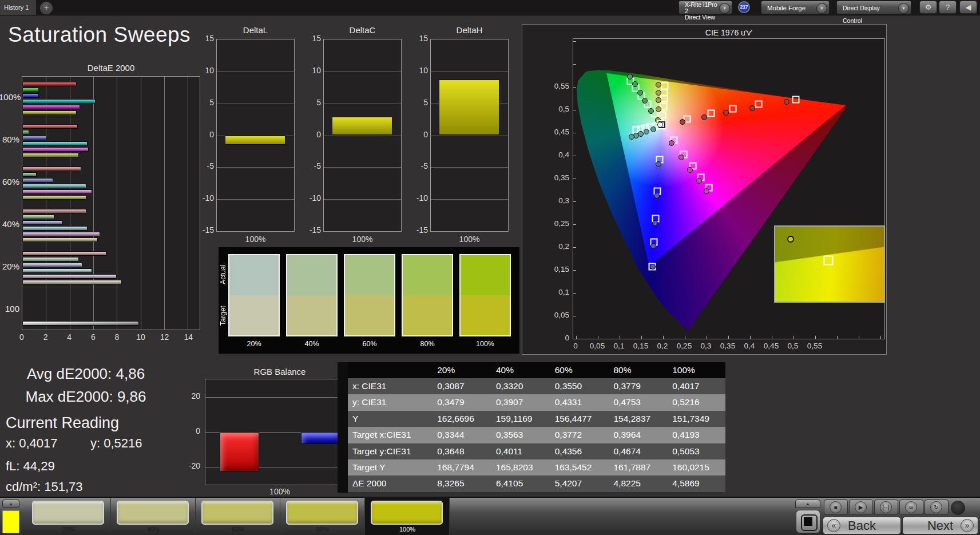 Image resolution: width=980 pixels, height=535 pixels. What do you see at coordinates (427, 295) in the screenshot?
I see `swatch-column: 80%` at bounding box center [427, 295].